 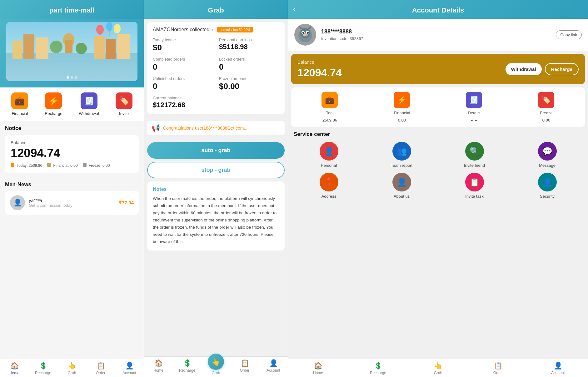 I want to click on completed-orders-label: Completed orders, so click(x=183, y=59).